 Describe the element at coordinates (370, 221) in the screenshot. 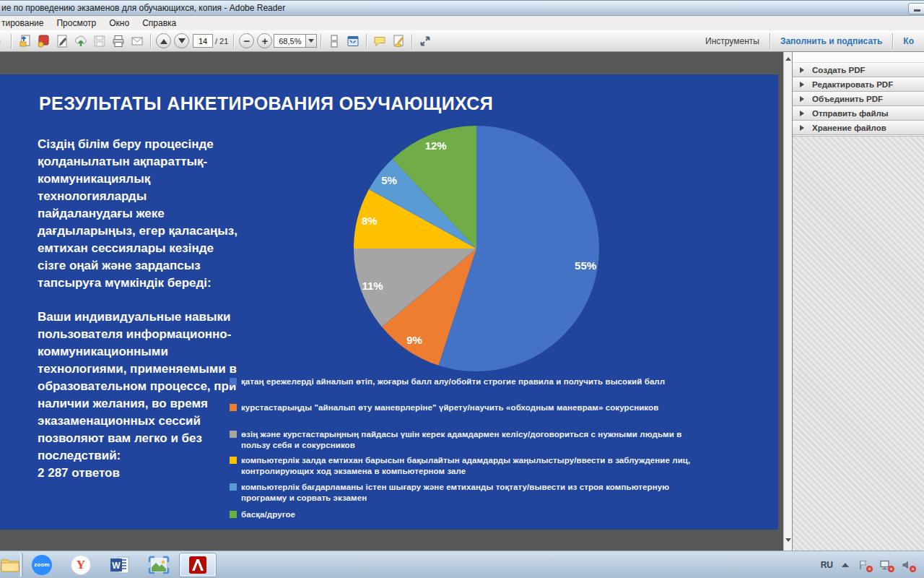

I see `pie-slice-label: 8%` at that location.